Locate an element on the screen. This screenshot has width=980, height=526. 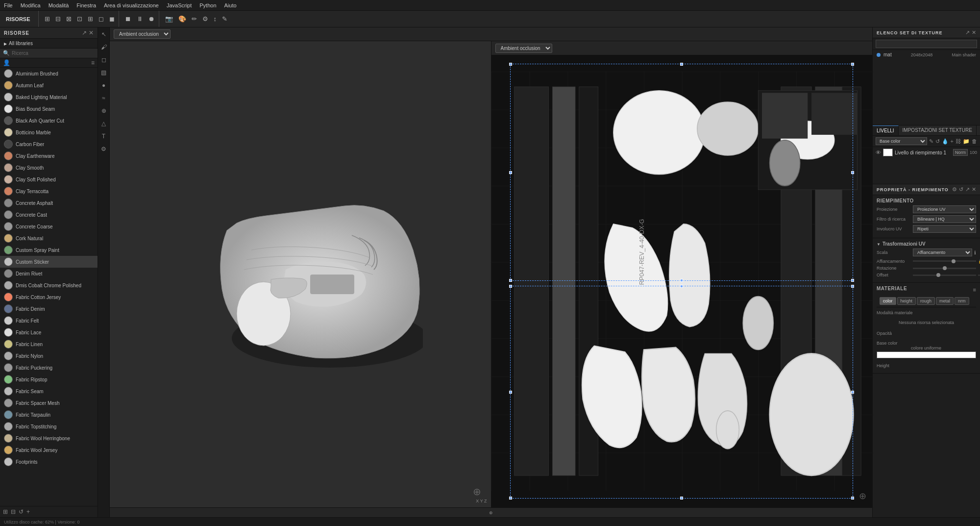
offset-slider-x is located at coordinates (945, 276).